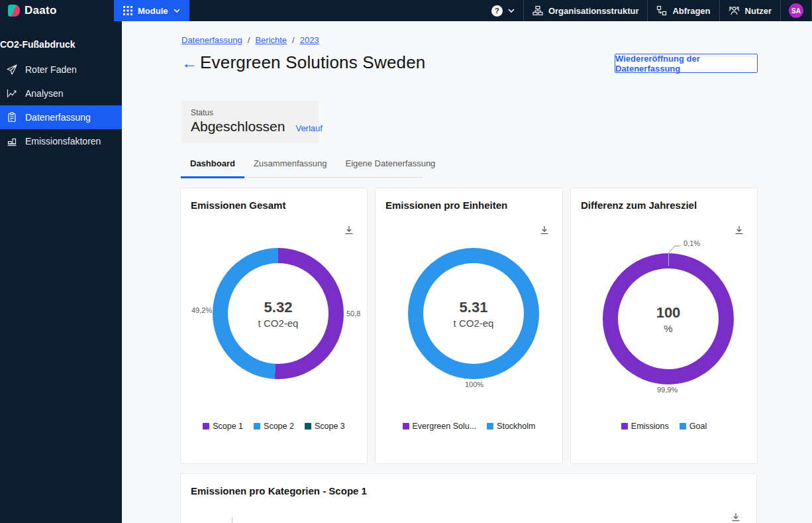  Describe the element at coordinates (469, 200) in the screenshot. I see `card-title: Emissionen pro Einheiten` at that location.